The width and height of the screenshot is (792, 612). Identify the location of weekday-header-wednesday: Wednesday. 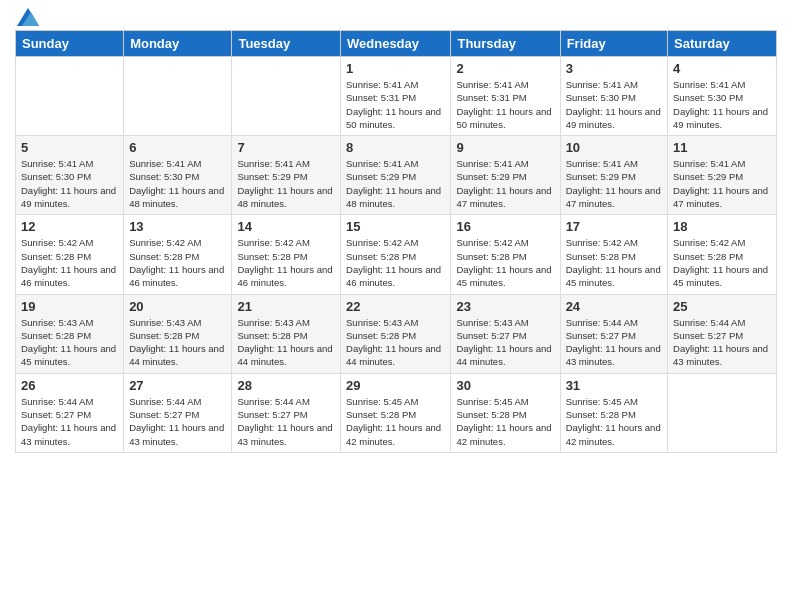
(396, 44).